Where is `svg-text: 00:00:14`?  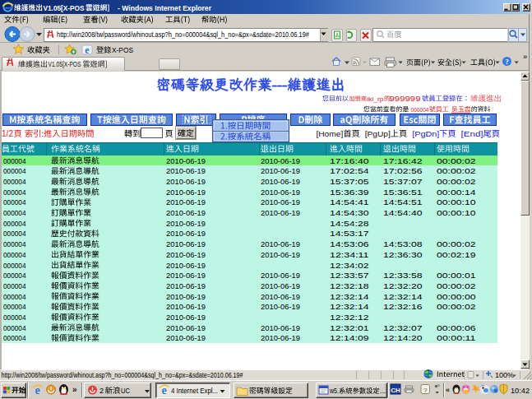 svg-text: 00:00:14 is located at coordinates (456, 193).